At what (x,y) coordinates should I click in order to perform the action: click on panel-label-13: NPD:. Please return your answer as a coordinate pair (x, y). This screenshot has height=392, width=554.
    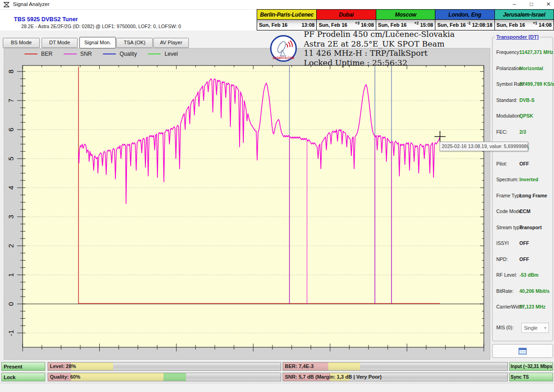
    Looking at the image, I should click on (502, 259).